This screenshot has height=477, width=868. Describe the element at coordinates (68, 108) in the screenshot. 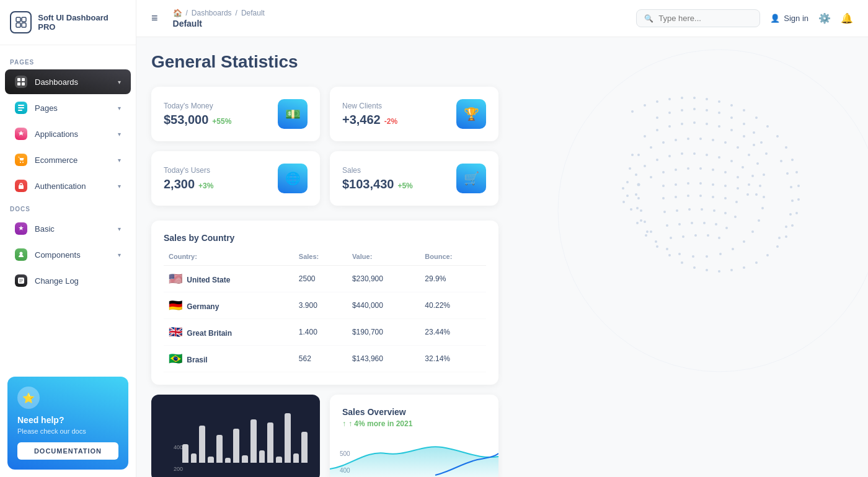

I see `sidebar-item-pages: Pages ▾` at that location.